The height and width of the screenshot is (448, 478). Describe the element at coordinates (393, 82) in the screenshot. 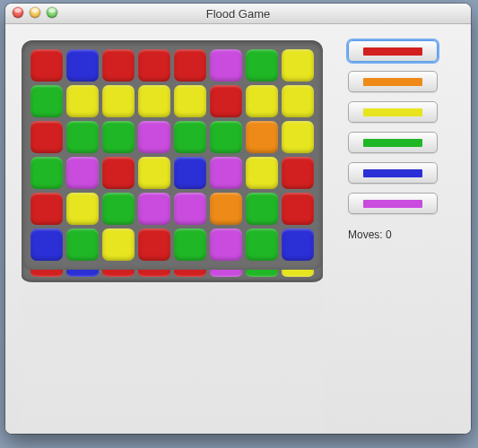

I see `color-button-orange` at that location.